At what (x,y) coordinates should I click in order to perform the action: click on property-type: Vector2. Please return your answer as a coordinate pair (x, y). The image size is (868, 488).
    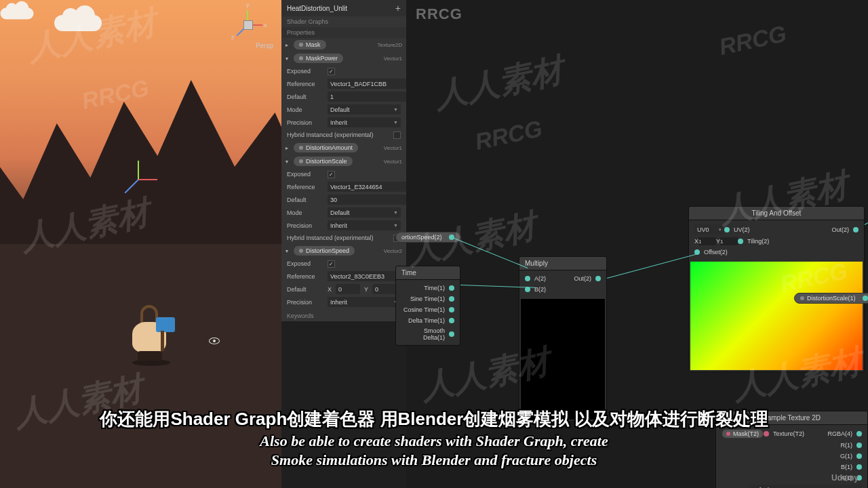
    Looking at the image, I should click on (393, 251).